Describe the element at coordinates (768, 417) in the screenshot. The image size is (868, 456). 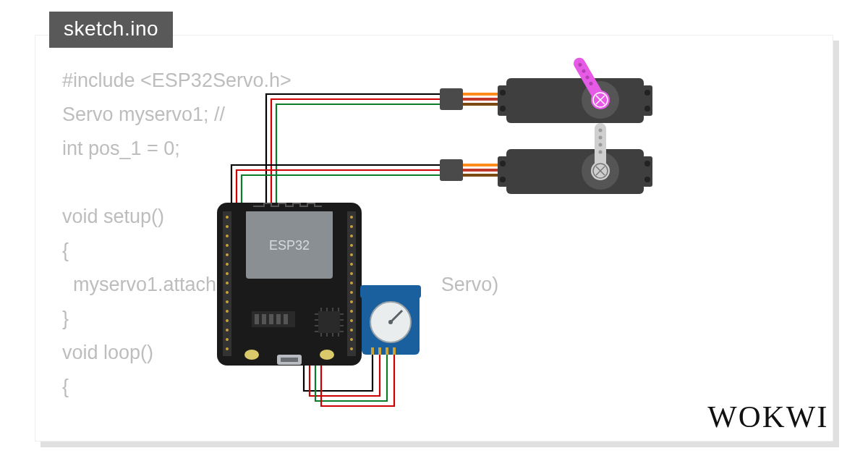
I see `wokwi-brand: WOKWI` at that location.